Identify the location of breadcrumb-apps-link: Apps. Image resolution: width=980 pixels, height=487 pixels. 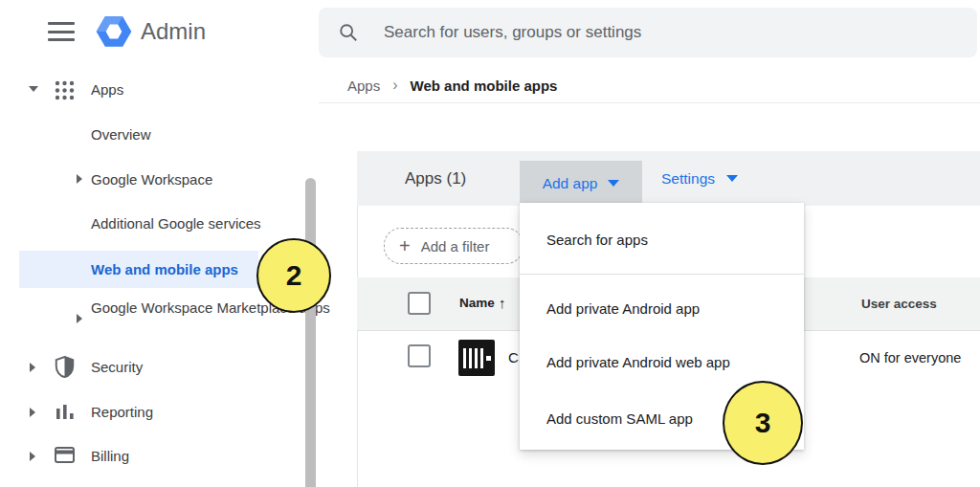
(364, 86).